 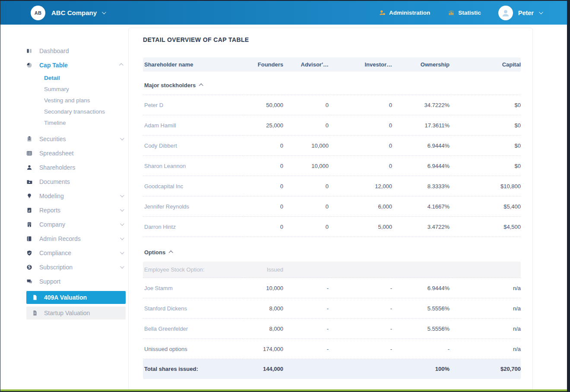 I want to click on column-header-ownership: Ownership, so click(x=421, y=65).